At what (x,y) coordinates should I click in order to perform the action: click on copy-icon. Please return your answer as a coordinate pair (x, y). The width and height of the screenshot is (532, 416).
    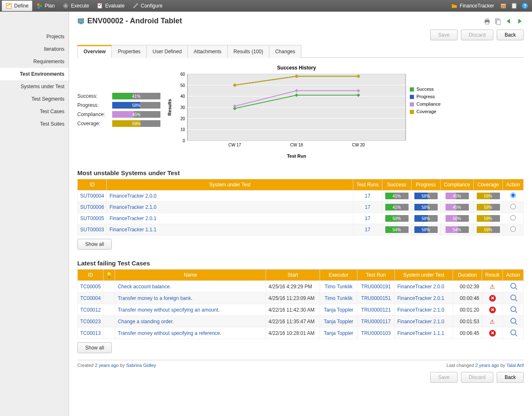
    Looking at the image, I should click on (498, 21).